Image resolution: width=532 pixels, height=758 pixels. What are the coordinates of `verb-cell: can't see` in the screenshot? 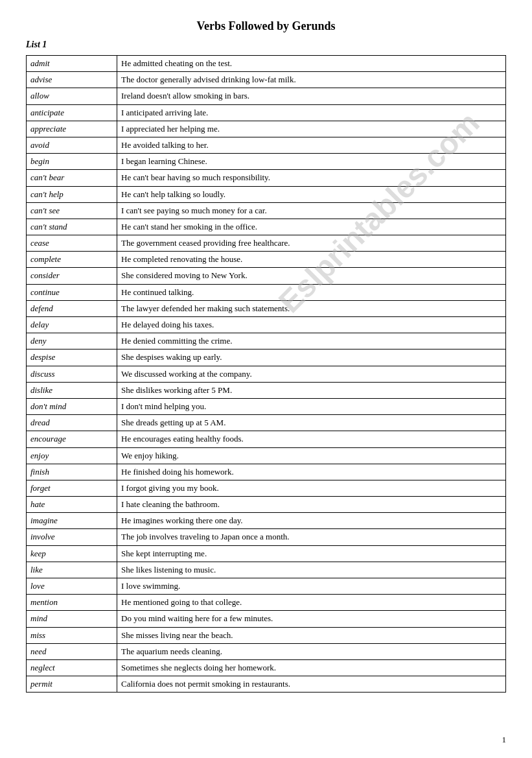 It's located at (72, 210).